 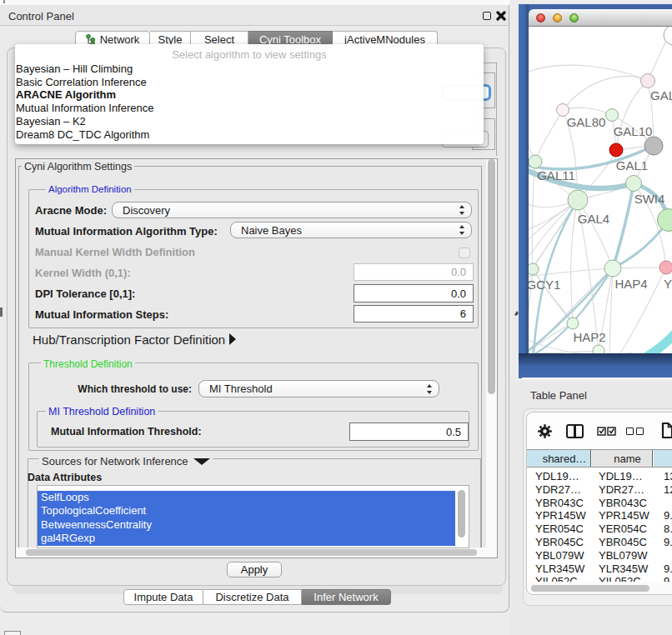 I want to click on svg-text: SWI4, so click(x=650, y=198).